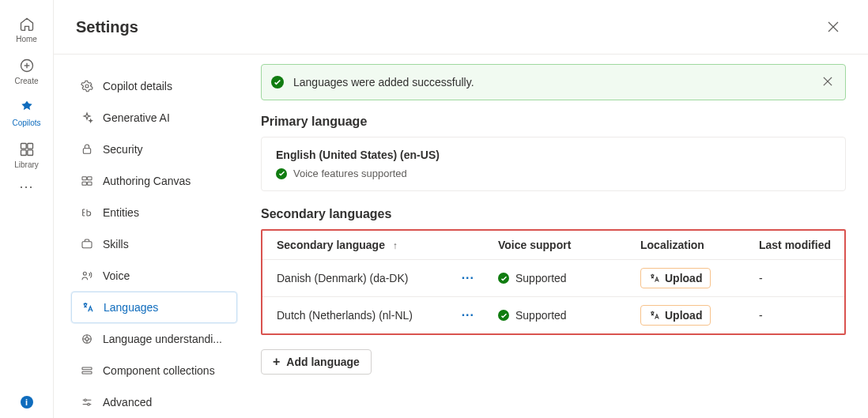  I want to click on sidebar-item-copilot-details: Copilot details, so click(154, 86).